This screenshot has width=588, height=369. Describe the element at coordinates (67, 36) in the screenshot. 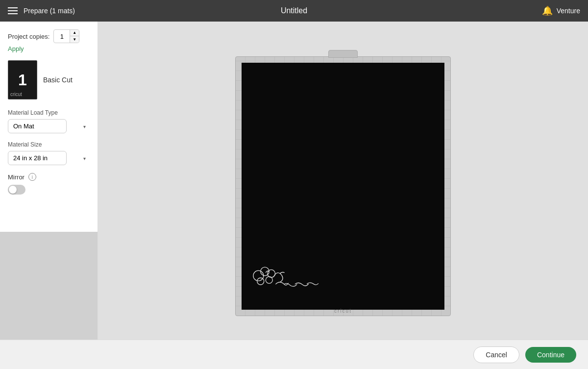

I see `copies-input-wrapper: ▲ ▼` at that location.